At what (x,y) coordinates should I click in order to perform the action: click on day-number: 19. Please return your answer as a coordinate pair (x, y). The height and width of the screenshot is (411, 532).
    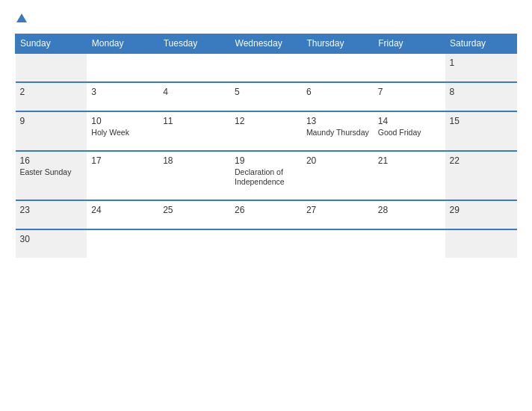
    Looking at the image, I should click on (266, 161).